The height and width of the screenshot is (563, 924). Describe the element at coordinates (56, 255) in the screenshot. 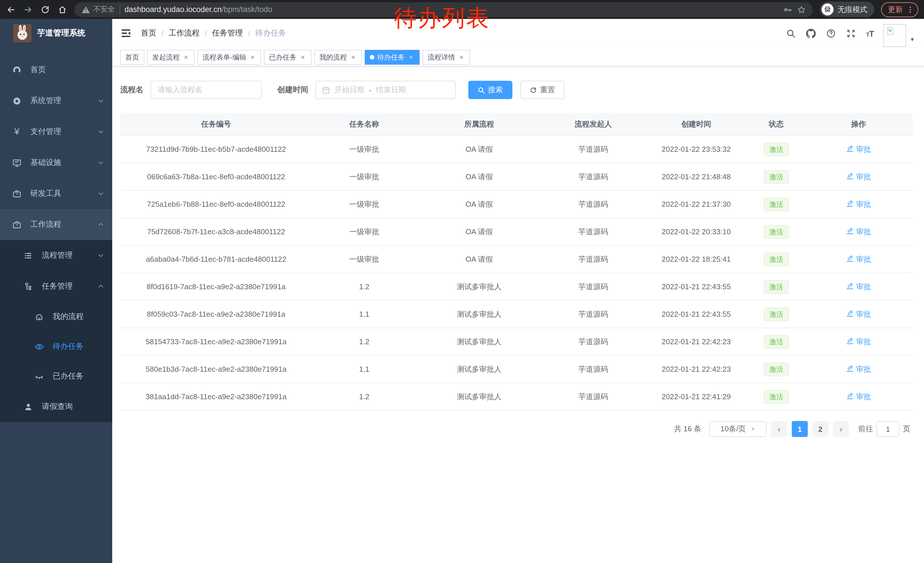

I see `sidebar-subitem-0: 流程管理` at that location.